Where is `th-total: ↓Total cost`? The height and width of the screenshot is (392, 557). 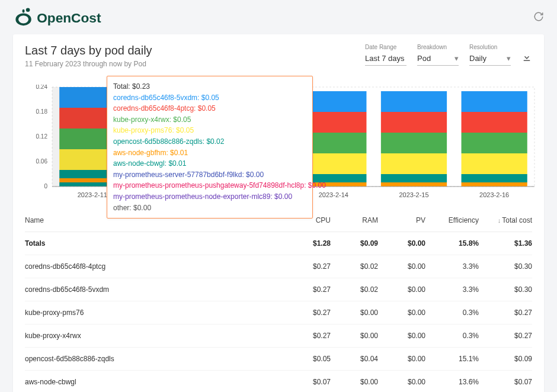 th-total: ↓Total cost is located at coordinates (505, 220).